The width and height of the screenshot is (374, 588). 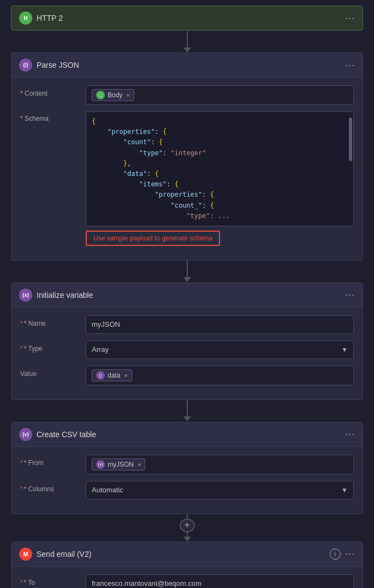 What do you see at coordinates (219, 121) in the screenshot?
I see `schema-line-1: {` at bounding box center [219, 121].